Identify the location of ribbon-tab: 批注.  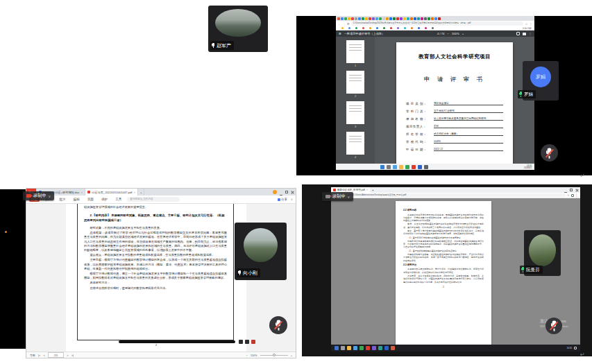
(62, 200).